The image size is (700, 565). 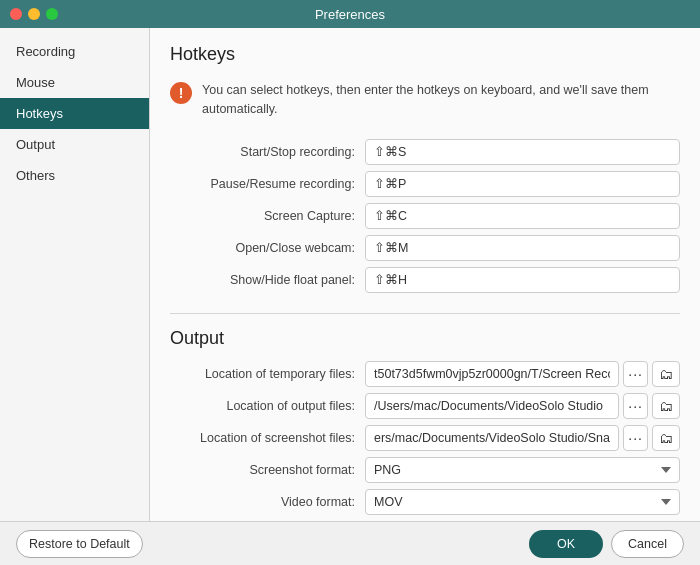 What do you see at coordinates (636, 438) in the screenshot?
I see `path-dots-btn-screenshot: ···` at bounding box center [636, 438].